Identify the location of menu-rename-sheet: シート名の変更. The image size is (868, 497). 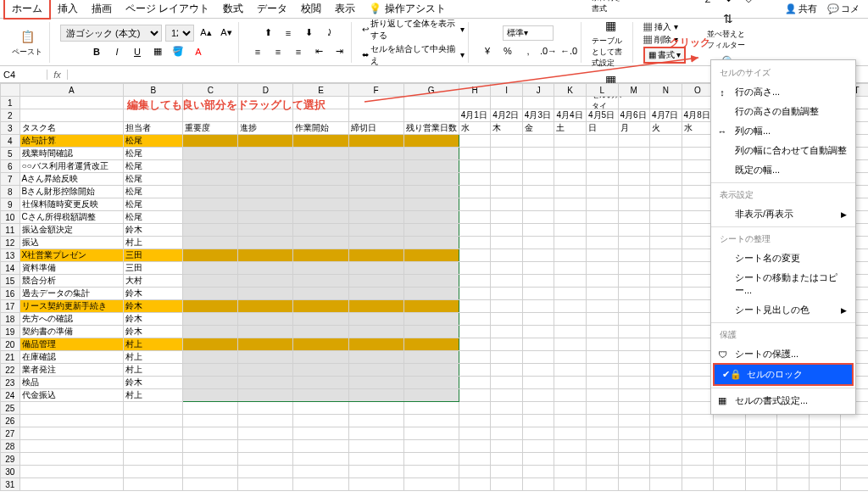
(783, 258).